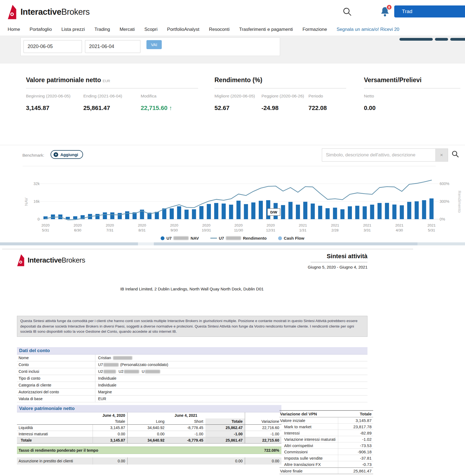  Describe the element at coordinates (149, 434) in the screenshot. I see `table-row: Interessi maturati 0.00 0.00 -1.00 -1.00…` at that location.